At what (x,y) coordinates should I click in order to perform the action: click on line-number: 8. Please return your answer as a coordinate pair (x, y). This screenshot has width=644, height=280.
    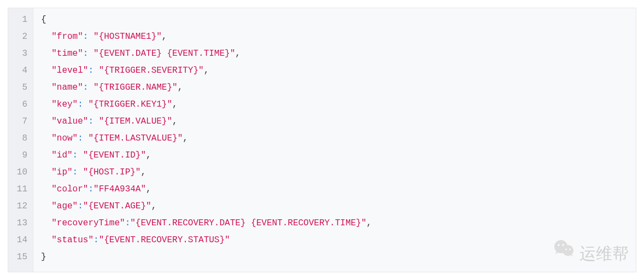
    Looking at the image, I should click on (20, 139).